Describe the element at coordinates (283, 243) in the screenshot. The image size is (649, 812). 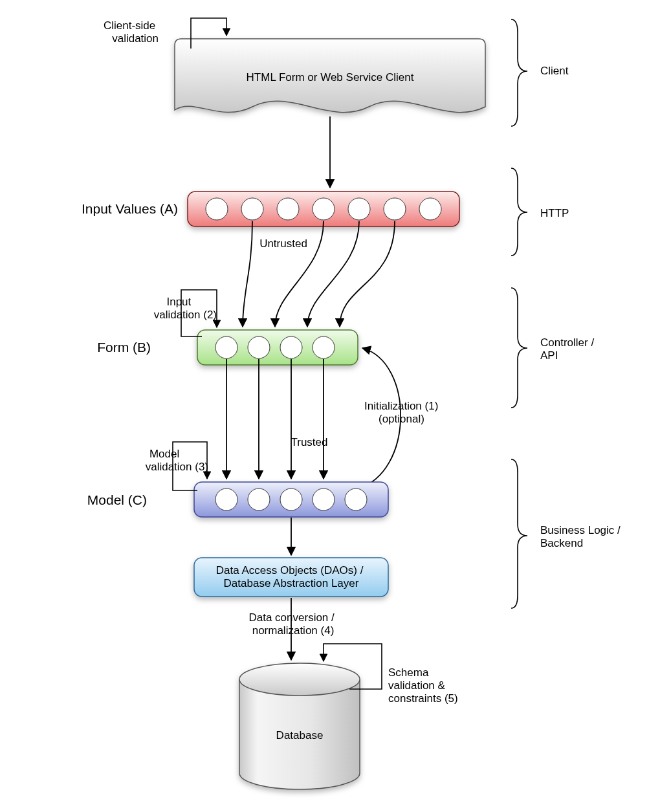
I see `label-untrusted: Untrusted` at that location.